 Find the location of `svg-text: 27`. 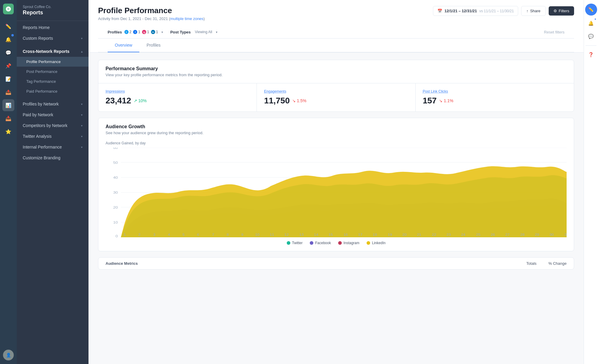

svg-text: 27 is located at coordinates (507, 235).